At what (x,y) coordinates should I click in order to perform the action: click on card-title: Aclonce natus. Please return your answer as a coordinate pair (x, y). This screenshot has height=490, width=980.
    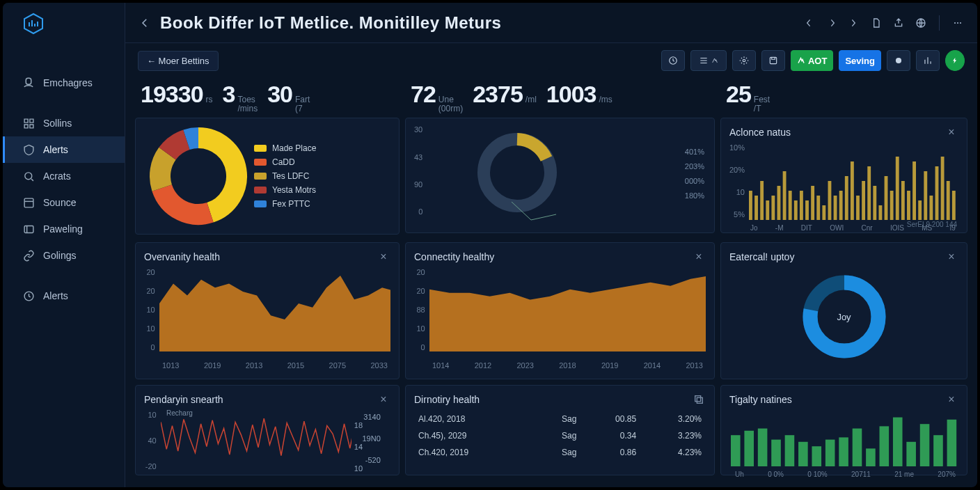
    Looking at the image, I should click on (760, 132).